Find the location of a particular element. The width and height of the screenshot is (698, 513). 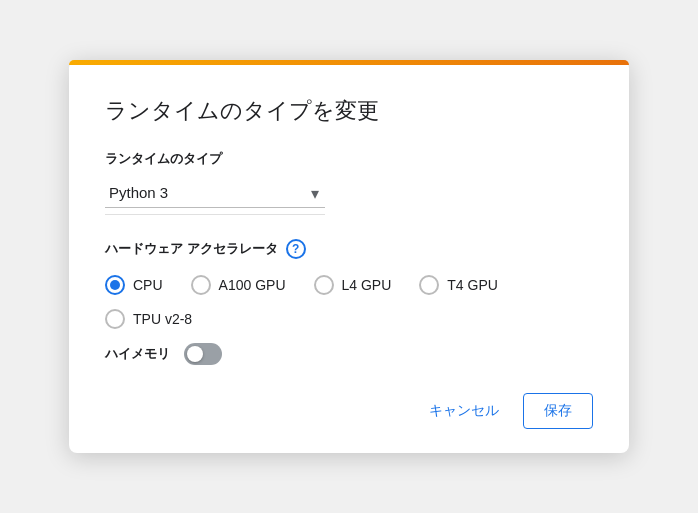

radio-l4gpu: L4 GPU is located at coordinates (353, 285).